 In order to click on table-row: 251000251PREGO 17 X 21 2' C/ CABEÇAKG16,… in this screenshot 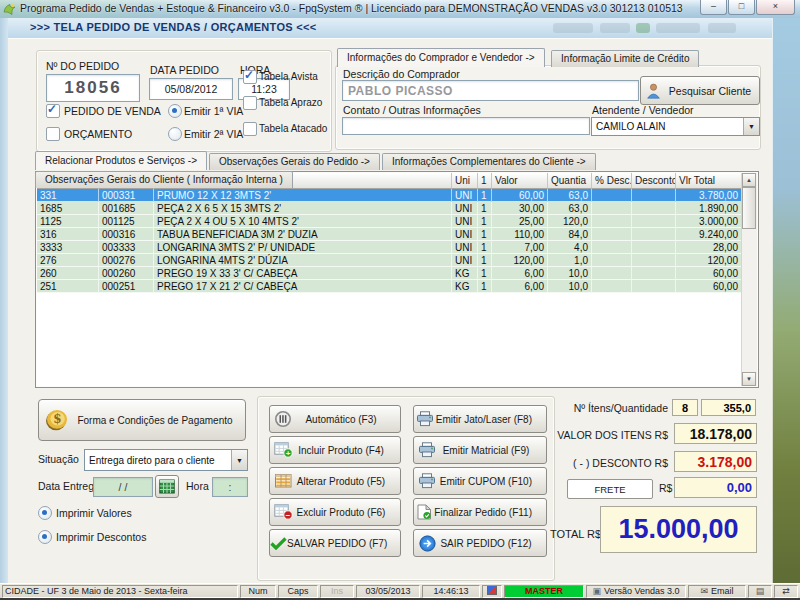, I will do `click(390, 286)`.